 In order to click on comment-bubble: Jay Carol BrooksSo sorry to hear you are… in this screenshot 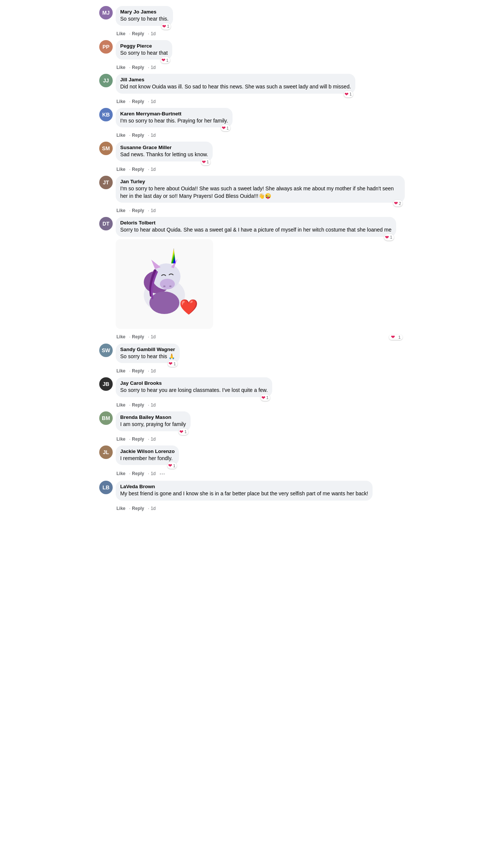, I will do `click(194, 387)`.